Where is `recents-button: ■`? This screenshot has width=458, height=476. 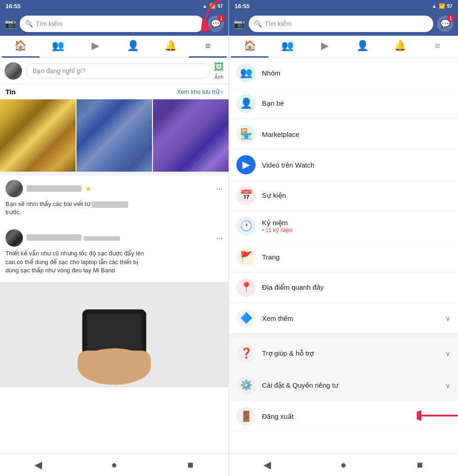 recents-button: ■ is located at coordinates (191, 465).